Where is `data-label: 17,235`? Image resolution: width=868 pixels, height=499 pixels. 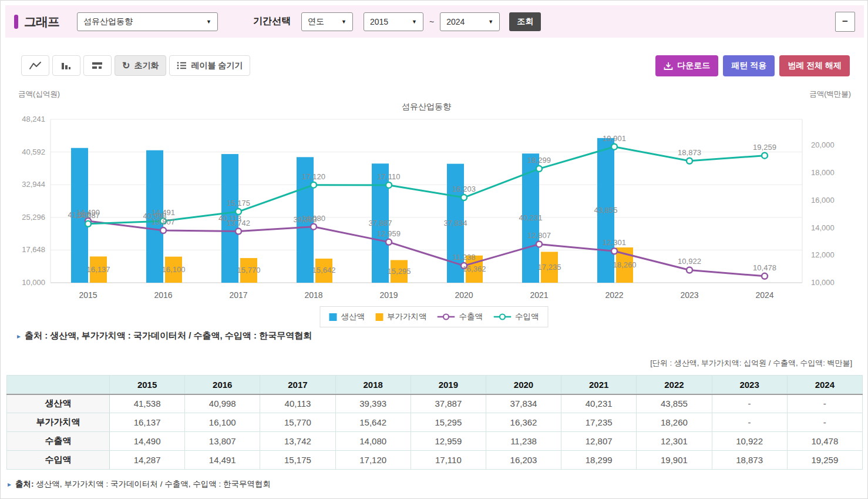 data-label: 17,235 is located at coordinates (550, 267).